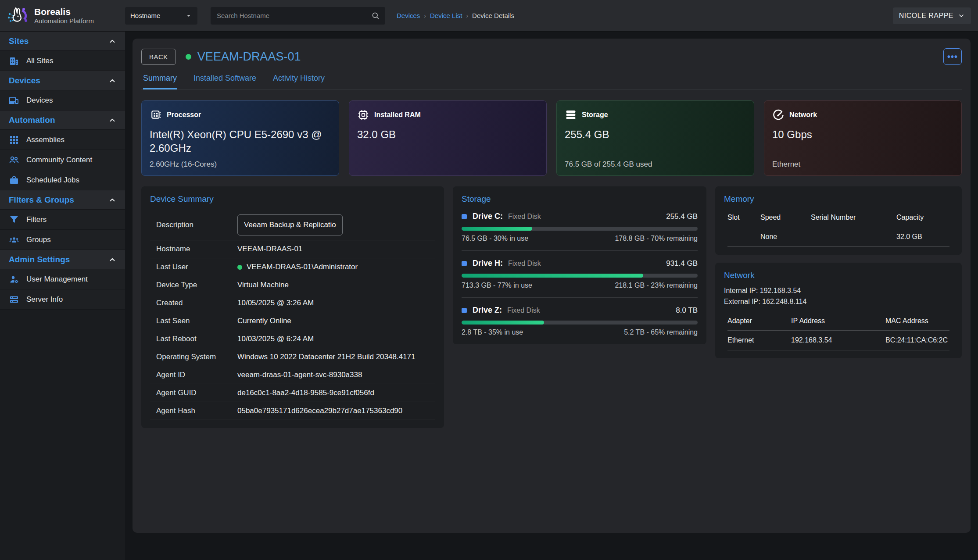  I want to click on description-input, so click(290, 225).